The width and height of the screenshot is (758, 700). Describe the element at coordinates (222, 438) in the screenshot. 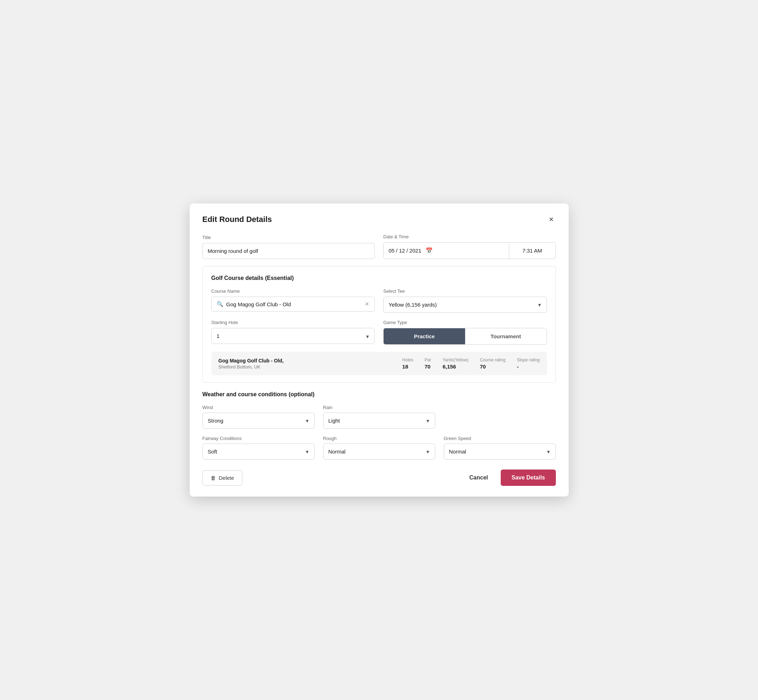

I see `fairway-label: Fairway Conditions` at that location.